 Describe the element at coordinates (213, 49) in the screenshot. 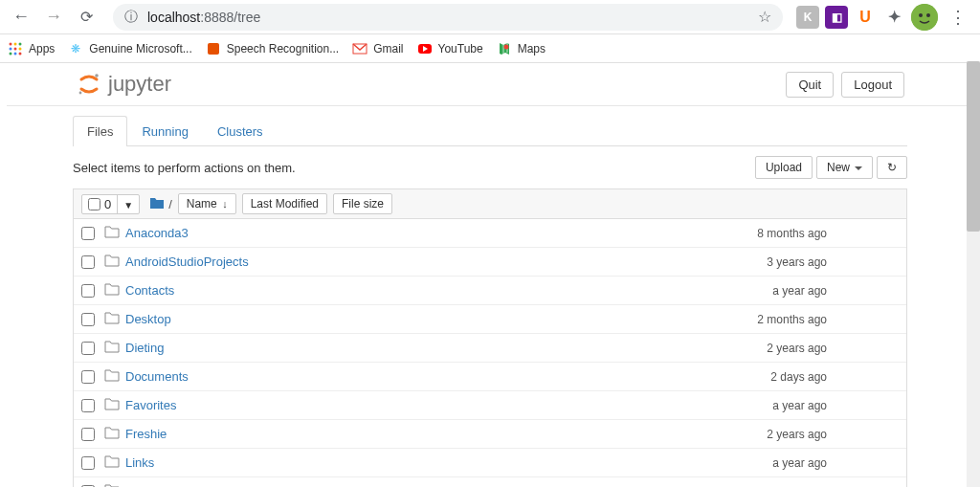

I see `mic-icon` at that location.